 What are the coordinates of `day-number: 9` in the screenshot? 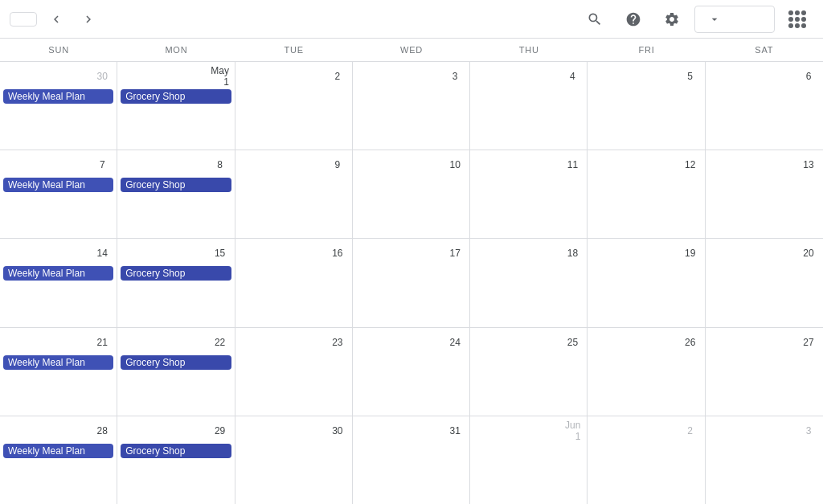 It's located at (338, 165).